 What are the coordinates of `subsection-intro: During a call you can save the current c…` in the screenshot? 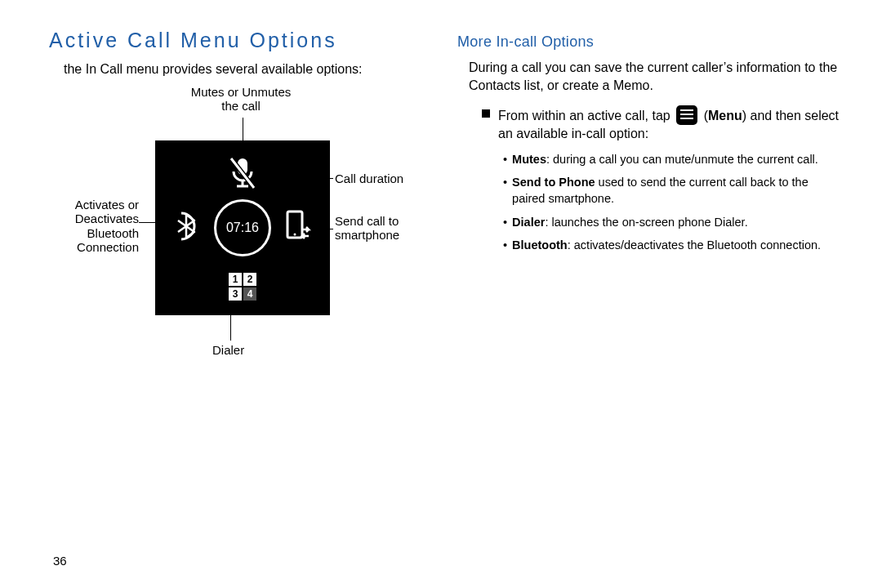 It's located at (655, 77).